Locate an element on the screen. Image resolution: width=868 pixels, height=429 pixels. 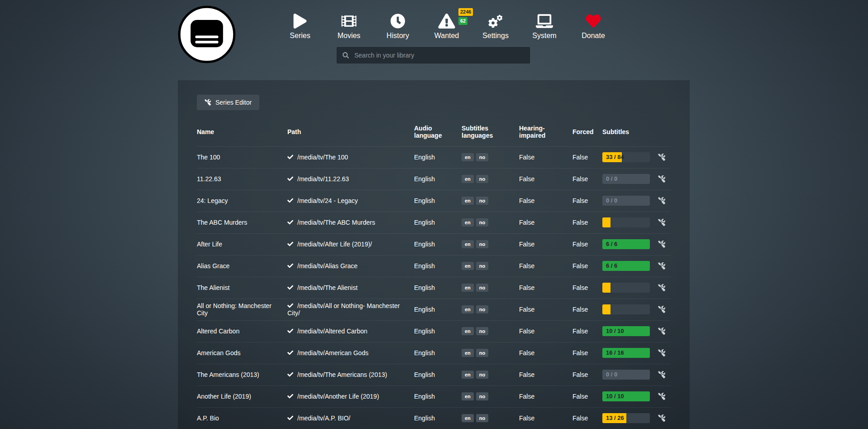
table-row: After Life/media/tv/After Life (2019)/En… is located at coordinates (434, 244).